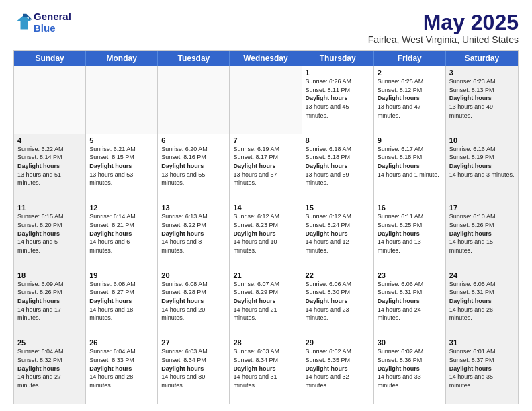  What do you see at coordinates (122, 208) in the screenshot?
I see `day-number: 12` at bounding box center [122, 208].